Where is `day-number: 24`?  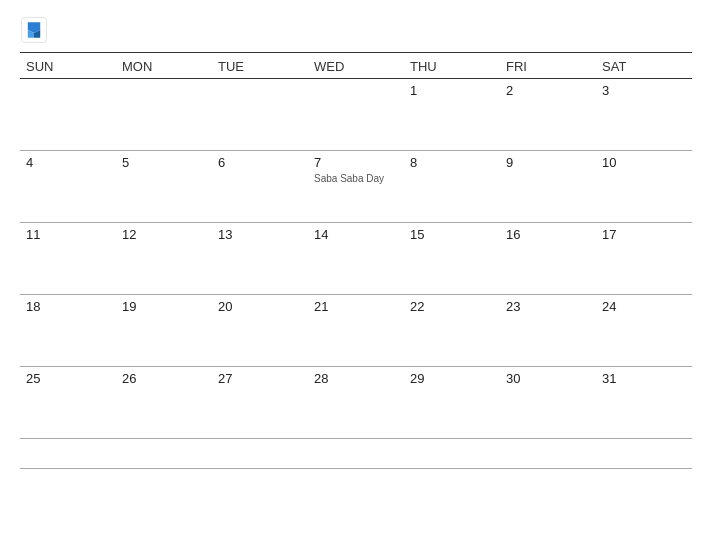 day-number: 24 is located at coordinates (644, 306).